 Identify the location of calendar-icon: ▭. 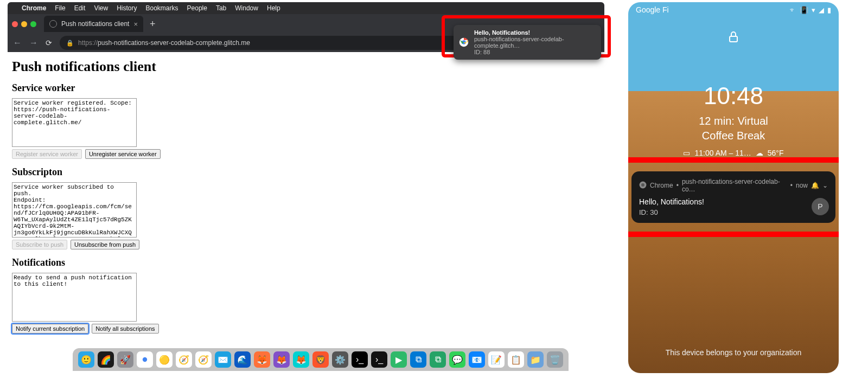
(687, 153).